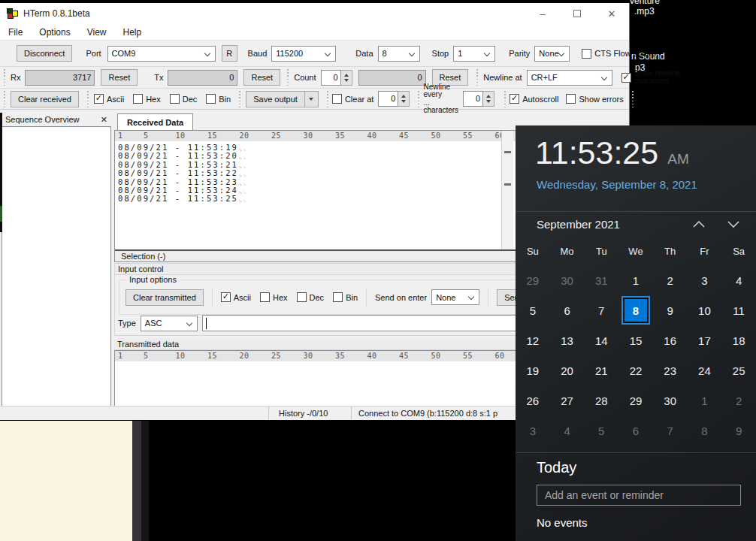 The width and height of the screenshot is (756, 541). Describe the element at coordinates (704, 340) in the screenshot. I see `day-17: 17` at that location.